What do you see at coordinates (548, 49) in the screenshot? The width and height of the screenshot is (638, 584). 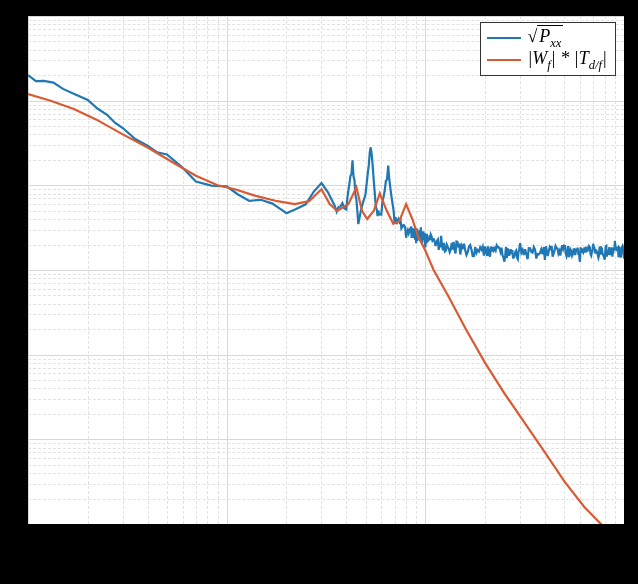 I see `legend: √Pxx |Wf| * |Td/f|` at bounding box center [548, 49].